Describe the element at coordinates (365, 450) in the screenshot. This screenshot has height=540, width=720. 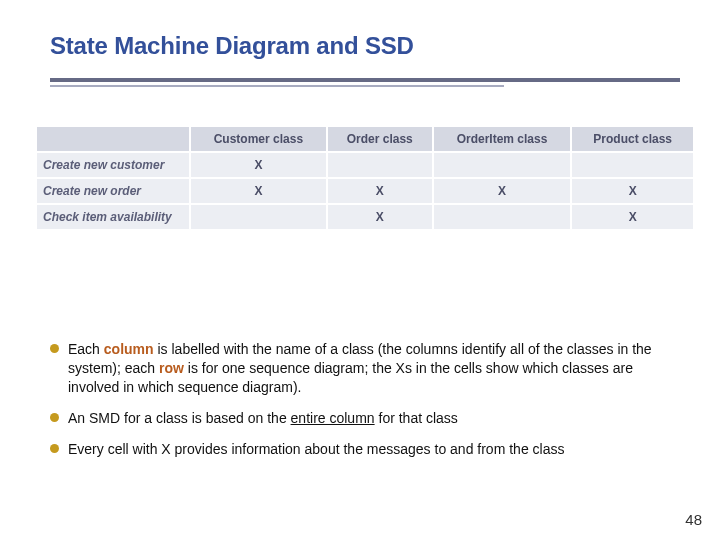
I see `bullet-3: Every cell with X provides information a…` at that location.